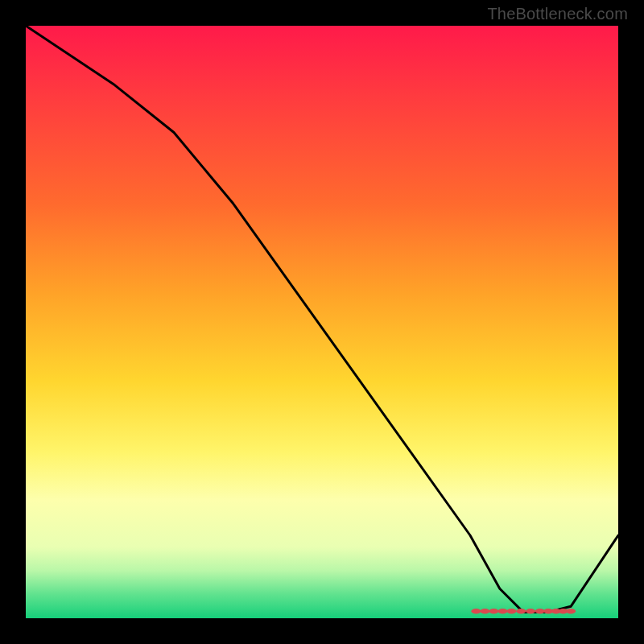 The height and width of the screenshot is (644, 644). I want to click on watermark-text: TheBottleneck.com, so click(557, 14).